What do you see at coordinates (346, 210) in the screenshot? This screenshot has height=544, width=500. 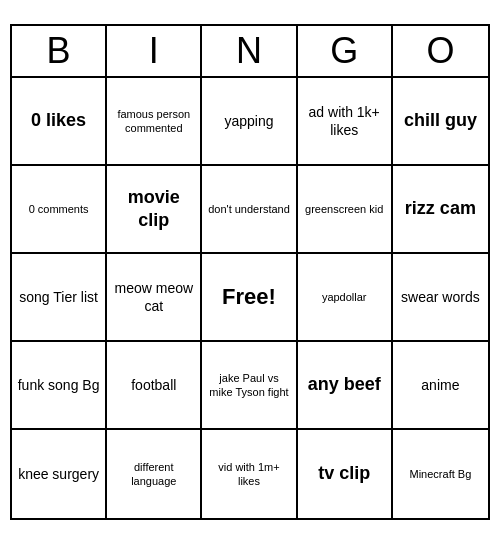 I see `bingo-cell-8: greenscreen kid` at bounding box center [346, 210].